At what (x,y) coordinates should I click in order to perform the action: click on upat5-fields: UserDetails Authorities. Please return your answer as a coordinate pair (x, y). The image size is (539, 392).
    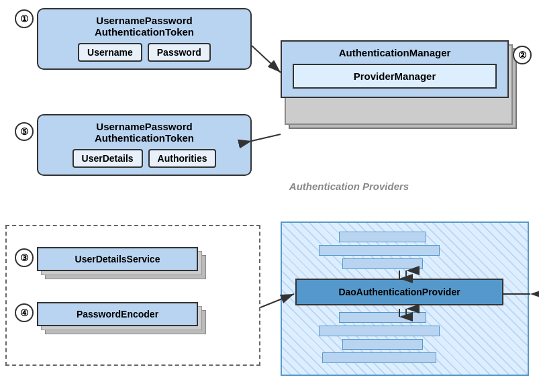
    Looking at the image, I should click on (144, 158).